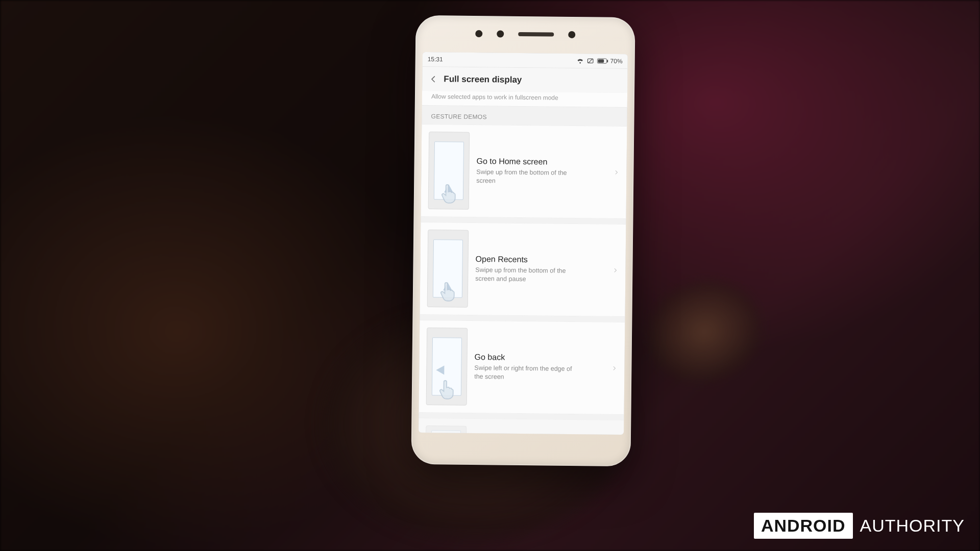 Image resolution: width=980 pixels, height=551 pixels. I want to click on watermark: ANDROID AUTHORITY, so click(860, 525).